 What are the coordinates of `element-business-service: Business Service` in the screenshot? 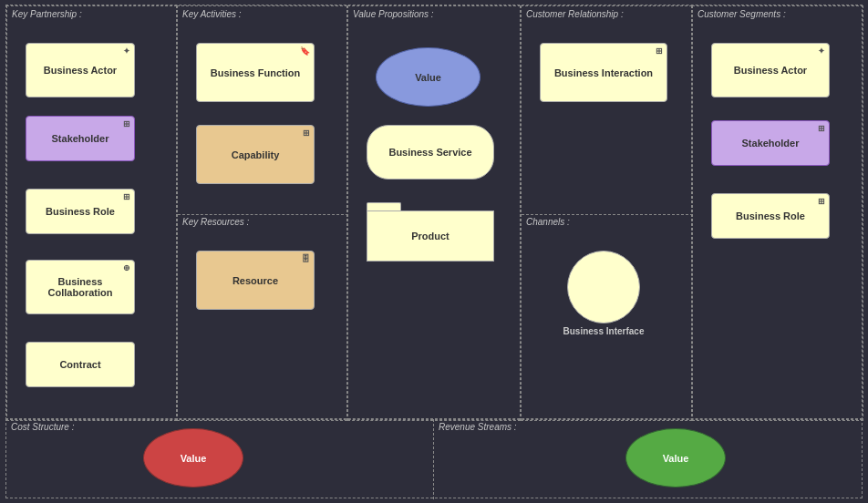 It's located at (430, 152).